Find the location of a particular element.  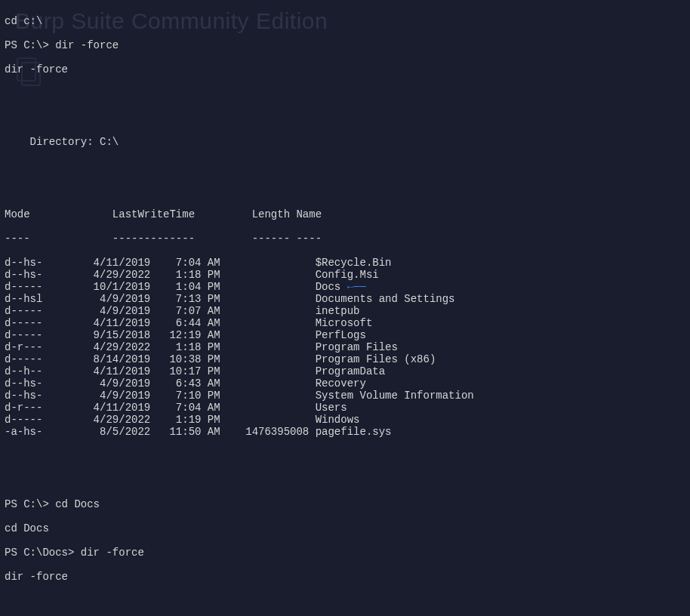

command-line: PS C:\> cd Docs is located at coordinates (345, 504).